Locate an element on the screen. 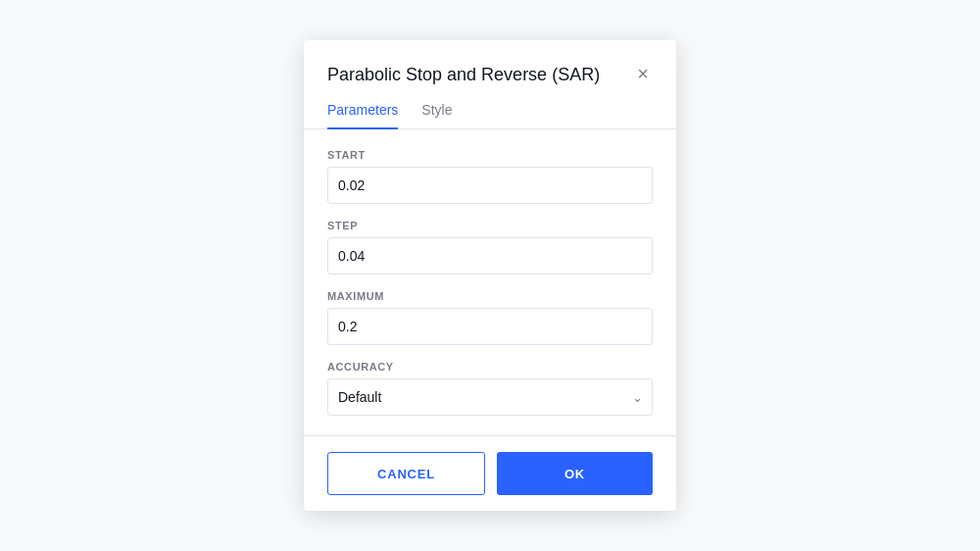 Image resolution: width=980 pixels, height=551 pixels. step-field-group: STEP is located at coordinates (490, 247).